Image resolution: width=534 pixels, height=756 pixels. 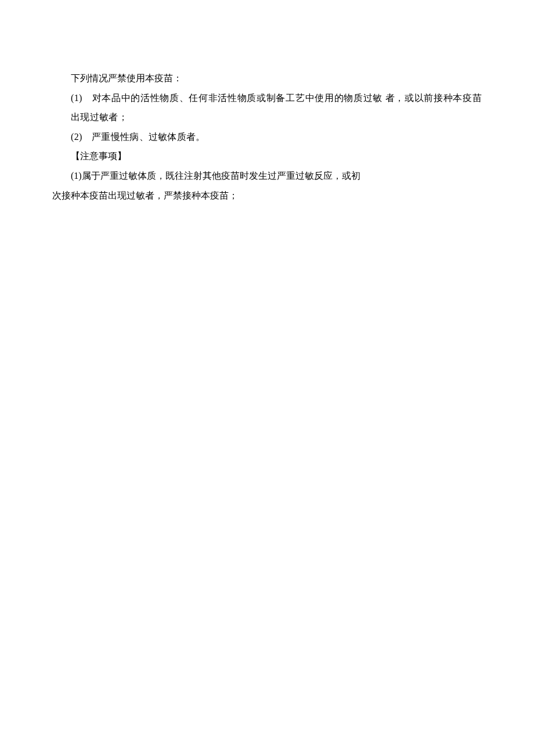 I want to click on precautions-item-1-line-2-text: 次接种本疫苗出现过敏者，严禁接种本疫苗；, so click(x=145, y=195).